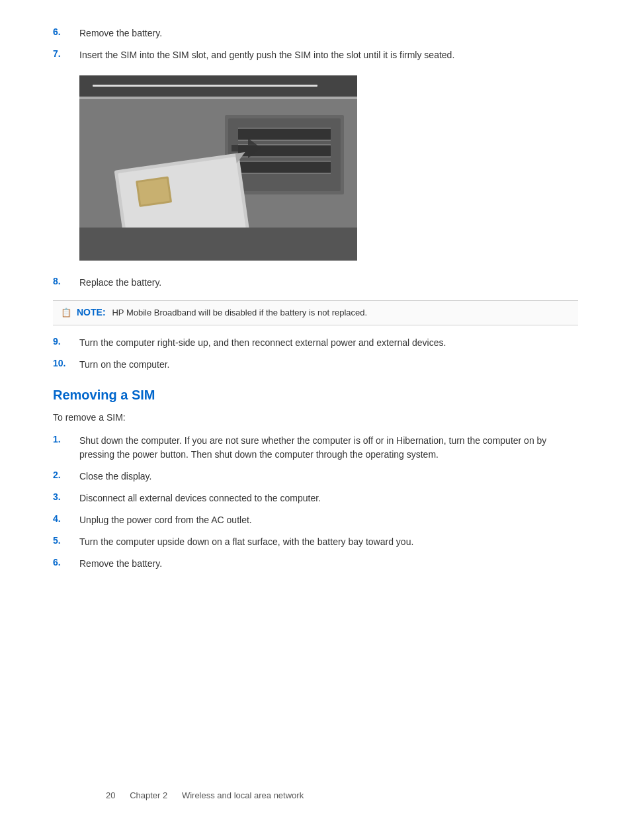 The height and width of the screenshot is (840, 631). Describe the element at coordinates (66, 475) in the screenshot. I see `step-removing-number-2: 2.` at that location.